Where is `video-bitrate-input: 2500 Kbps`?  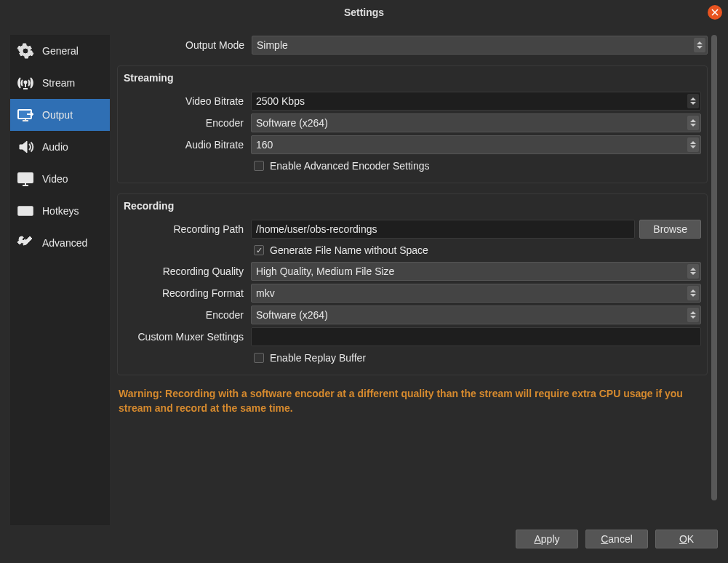
video-bitrate-input: 2500 Kbps is located at coordinates (476, 101).